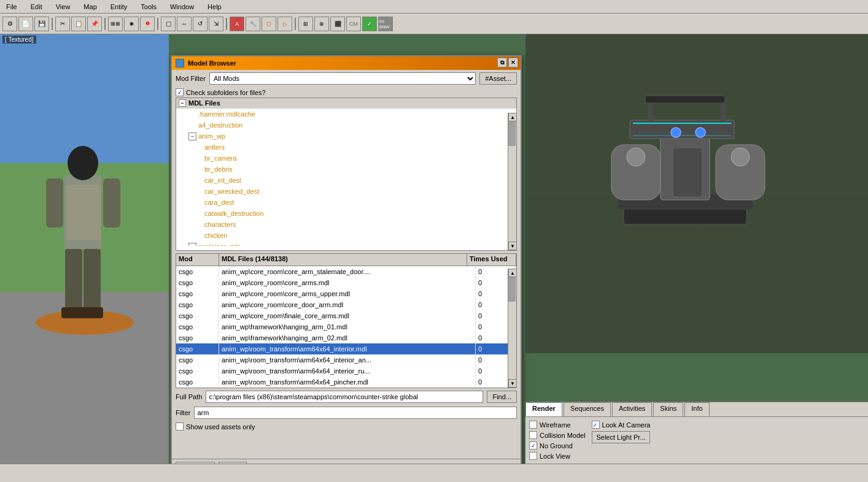 This screenshot has height=482, width=868. What do you see at coordinates (512, 328) in the screenshot?
I see `filelist-scrollbar: ▲ ▼` at bounding box center [512, 328].